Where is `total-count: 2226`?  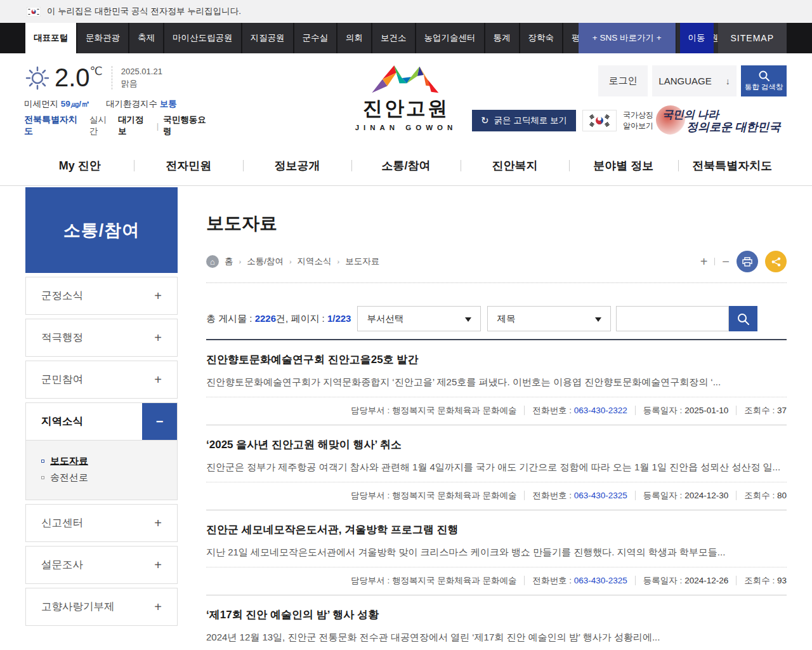 total-count: 2226 is located at coordinates (265, 319).